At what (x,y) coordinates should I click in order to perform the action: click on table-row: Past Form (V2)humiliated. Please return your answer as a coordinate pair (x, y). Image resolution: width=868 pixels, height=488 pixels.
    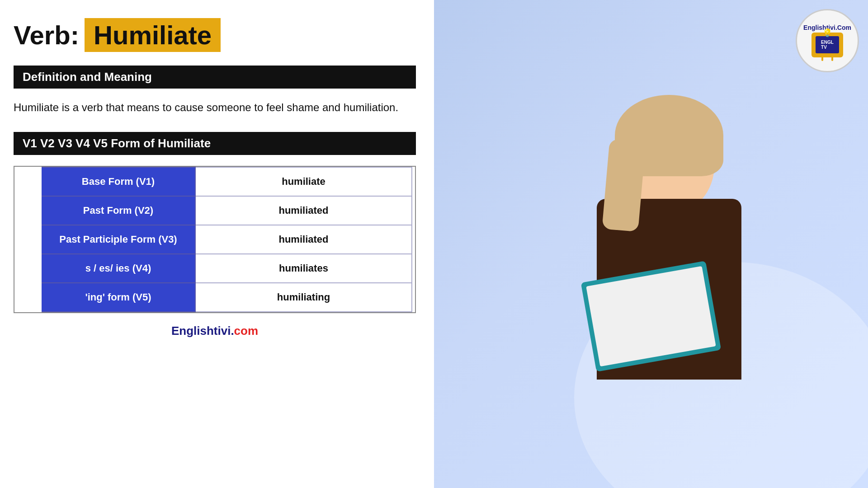
    Looking at the image, I should click on (227, 211).